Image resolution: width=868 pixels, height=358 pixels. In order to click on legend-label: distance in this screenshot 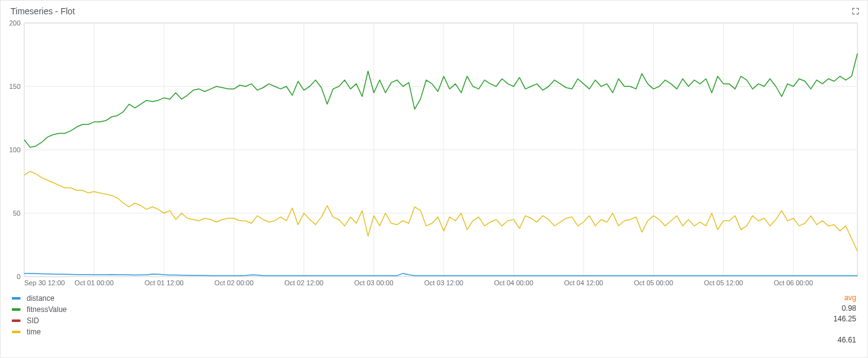, I will do `click(41, 298)`.